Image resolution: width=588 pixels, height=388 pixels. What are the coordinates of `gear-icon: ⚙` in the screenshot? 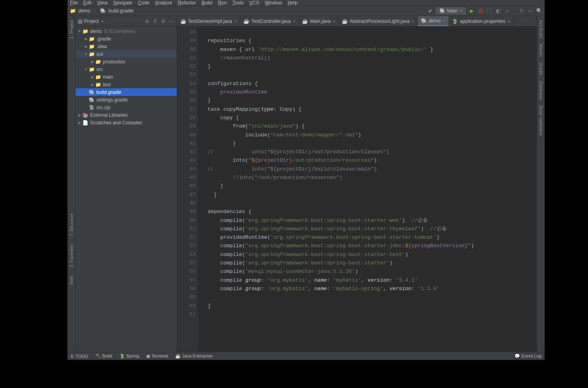 It's located at (163, 21).